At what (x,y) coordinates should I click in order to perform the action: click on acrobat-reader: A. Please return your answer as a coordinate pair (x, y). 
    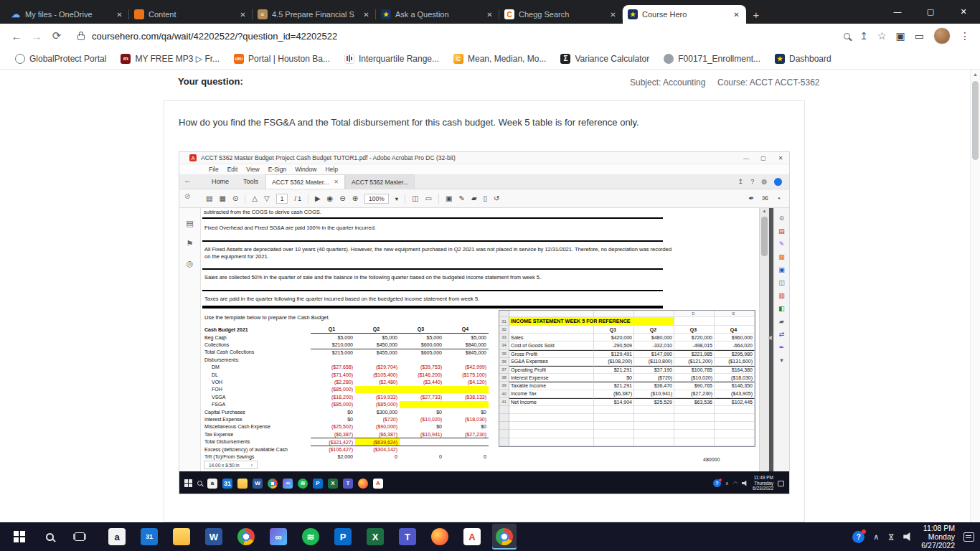
    Looking at the image, I should click on (472, 537).